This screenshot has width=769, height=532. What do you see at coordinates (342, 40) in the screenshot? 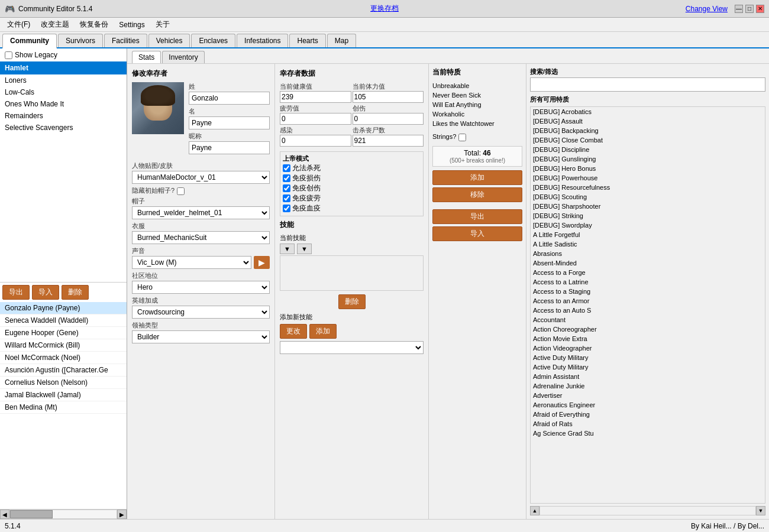
I see `tab-map: Map` at bounding box center [342, 40].